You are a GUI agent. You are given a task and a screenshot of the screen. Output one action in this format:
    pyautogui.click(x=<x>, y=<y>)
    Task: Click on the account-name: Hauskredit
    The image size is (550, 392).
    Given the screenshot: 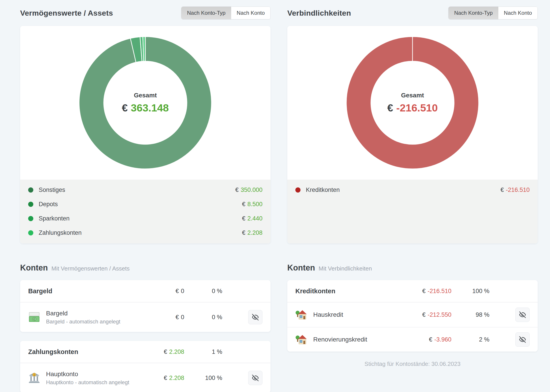 What is the action you would take?
    pyautogui.click(x=328, y=315)
    